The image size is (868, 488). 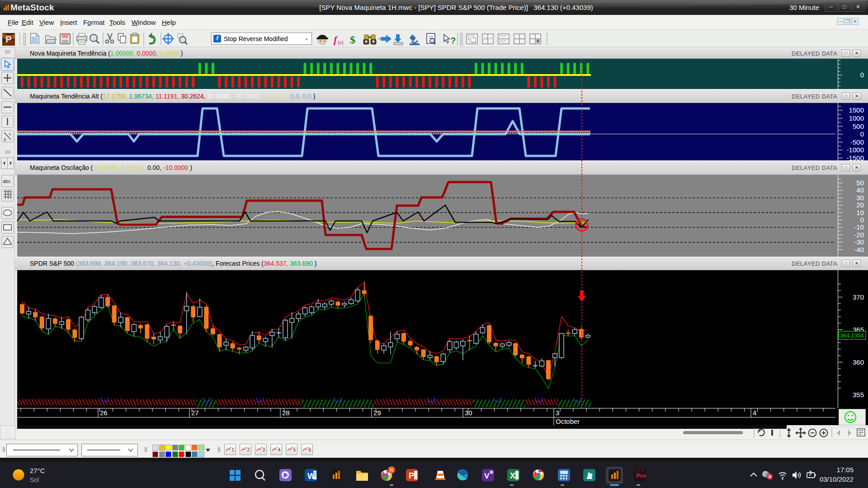 What do you see at coordinates (392, 470) in the screenshot?
I see `svg-text: N` at bounding box center [392, 470].